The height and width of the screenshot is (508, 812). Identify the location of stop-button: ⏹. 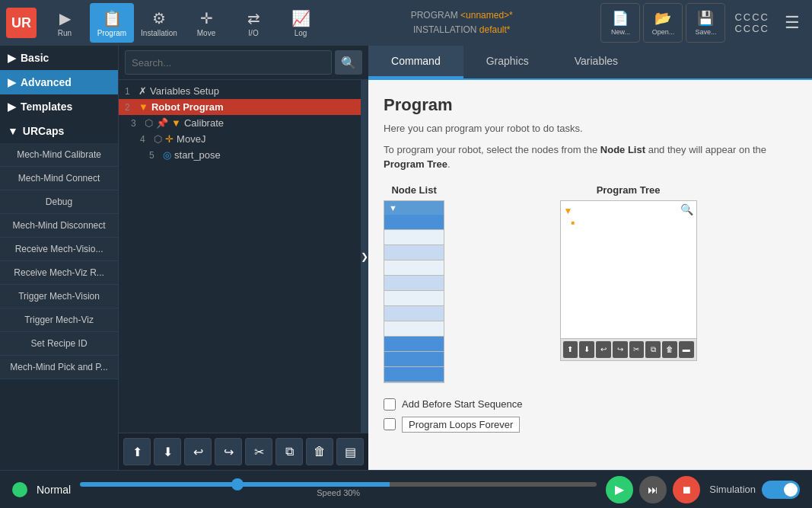
(686, 490).